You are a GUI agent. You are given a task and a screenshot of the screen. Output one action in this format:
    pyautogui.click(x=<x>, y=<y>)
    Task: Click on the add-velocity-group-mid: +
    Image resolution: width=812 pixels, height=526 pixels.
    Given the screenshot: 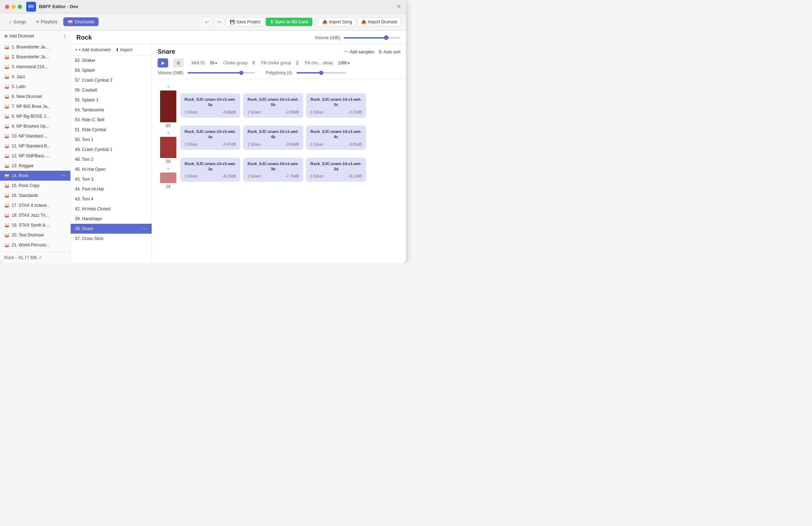 What is the action you would take?
    pyautogui.click(x=168, y=133)
    